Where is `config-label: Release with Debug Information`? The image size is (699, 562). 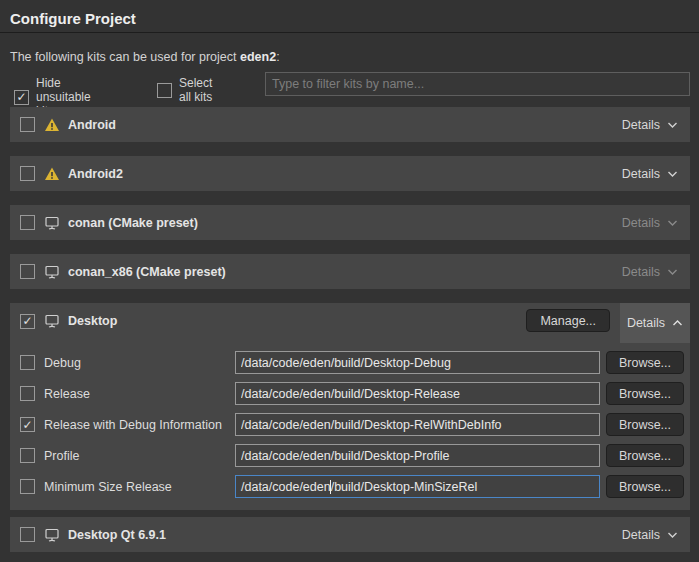
config-label: Release with Debug Information is located at coordinates (133, 425).